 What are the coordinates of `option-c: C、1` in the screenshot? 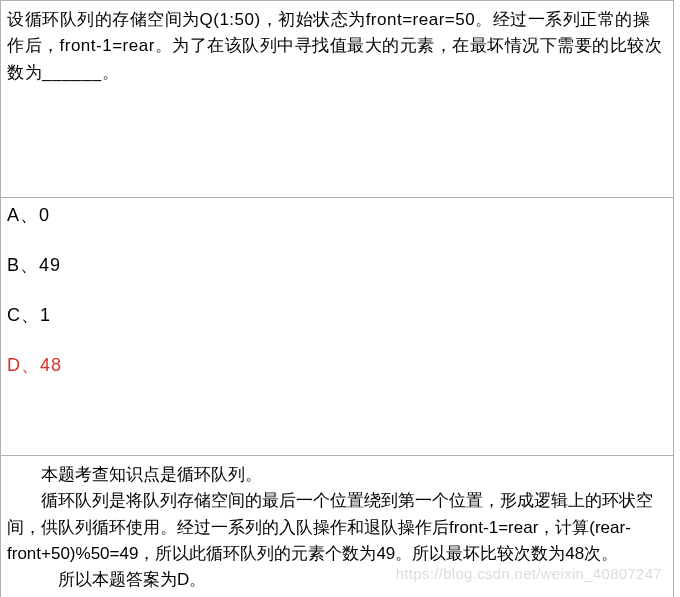 It's located at (336, 316).